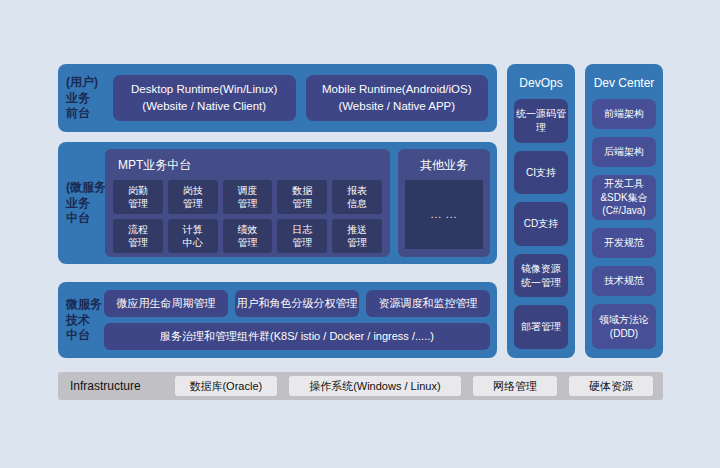  I want to click on band-front-label: (用户) 业务 前台, so click(82, 98).